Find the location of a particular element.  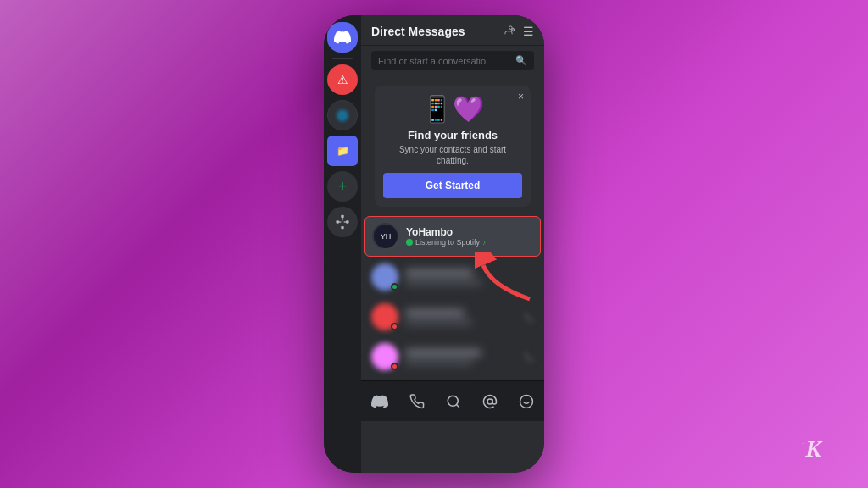

watermark-dots: · · is located at coordinates (803, 449).